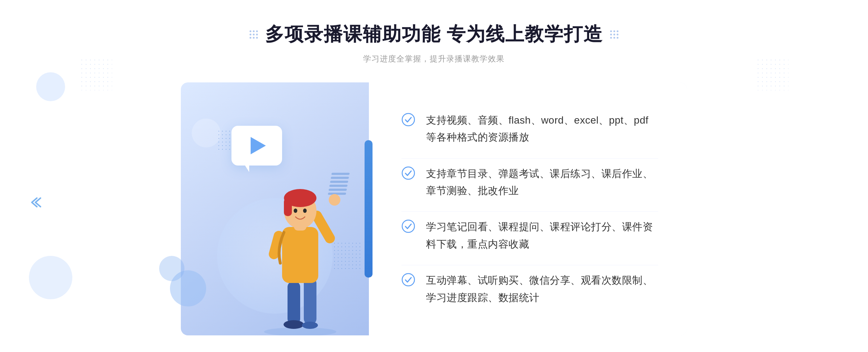  I want to click on dots-decoration-right, so click(772, 74).